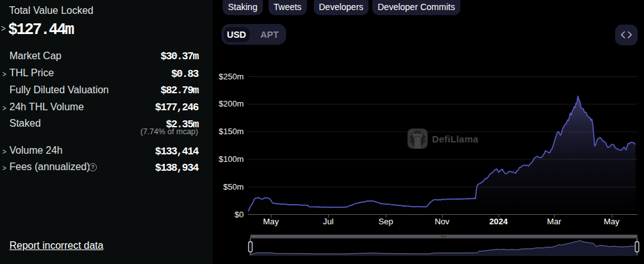 The height and width of the screenshot is (264, 644). What do you see at coordinates (328, 222) in the screenshot?
I see `svg-text: Jul` at bounding box center [328, 222].